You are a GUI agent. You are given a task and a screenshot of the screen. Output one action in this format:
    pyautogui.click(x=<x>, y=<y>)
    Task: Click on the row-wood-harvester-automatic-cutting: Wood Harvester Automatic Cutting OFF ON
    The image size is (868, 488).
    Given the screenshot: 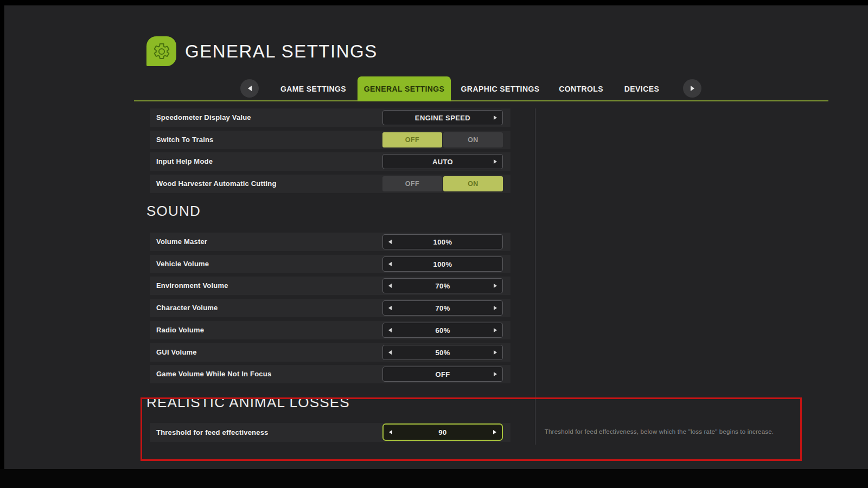 What is the action you would take?
    pyautogui.click(x=330, y=184)
    